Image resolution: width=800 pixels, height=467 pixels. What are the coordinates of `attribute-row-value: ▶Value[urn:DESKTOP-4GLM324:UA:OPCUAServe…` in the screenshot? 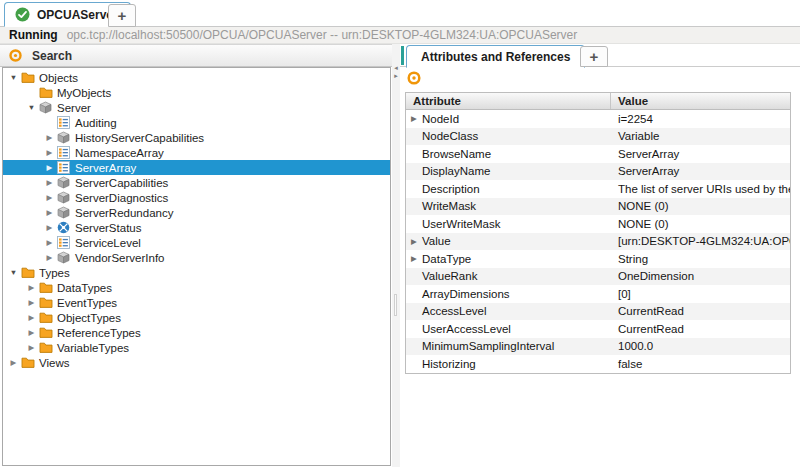 It's located at (598, 242).